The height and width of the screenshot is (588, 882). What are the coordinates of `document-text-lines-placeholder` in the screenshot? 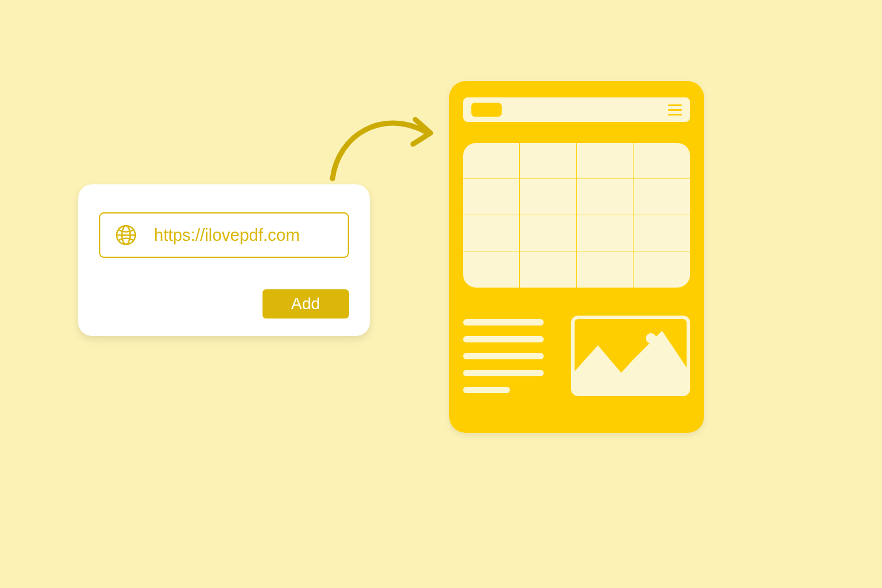 It's located at (509, 355).